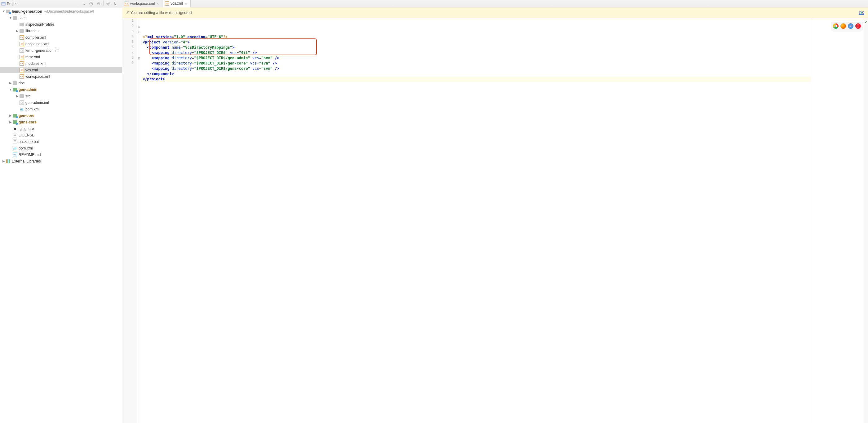  Describe the element at coordinates (129, 63) in the screenshot. I see `line-number: 9` at that location.